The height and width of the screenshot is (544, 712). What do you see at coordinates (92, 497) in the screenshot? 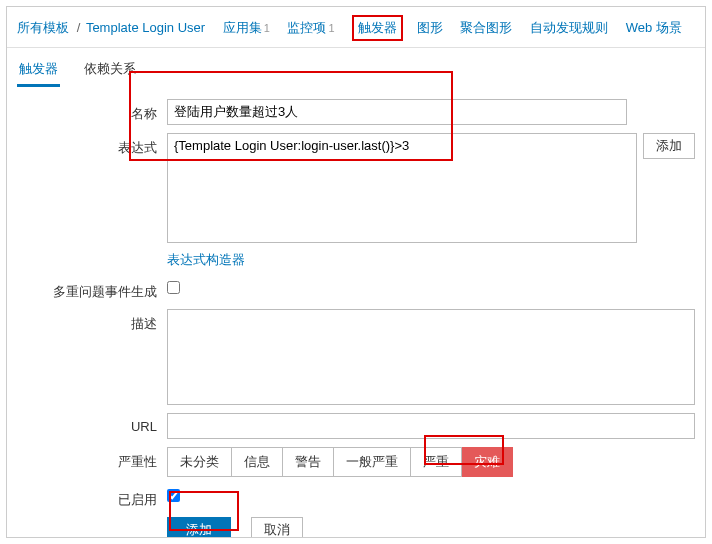
I see `enabled-label: 已启用` at bounding box center [92, 497].